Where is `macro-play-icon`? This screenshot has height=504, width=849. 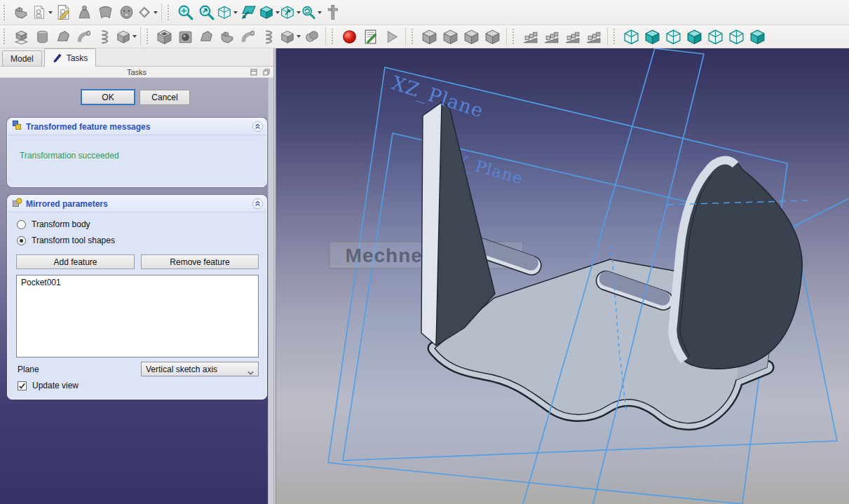 macro-play-icon is located at coordinates (391, 36).